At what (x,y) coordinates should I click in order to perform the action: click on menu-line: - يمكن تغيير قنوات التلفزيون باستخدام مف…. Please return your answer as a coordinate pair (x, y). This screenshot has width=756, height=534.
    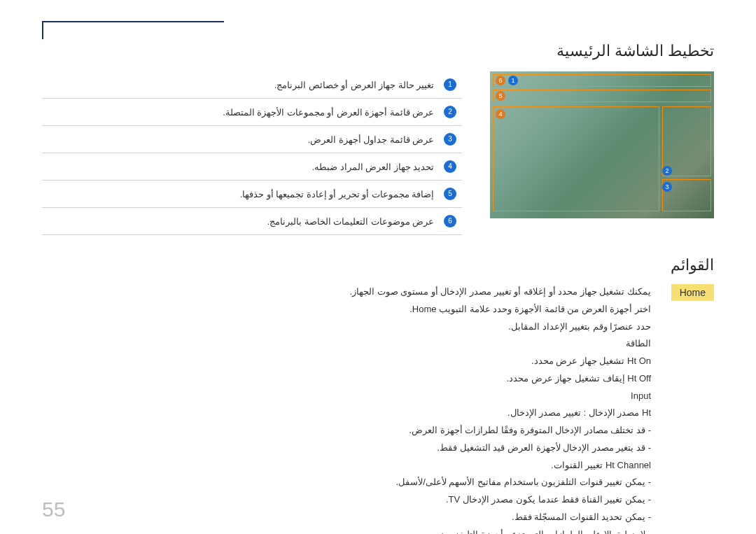
    Looking at the image, I should click on (346, 483).